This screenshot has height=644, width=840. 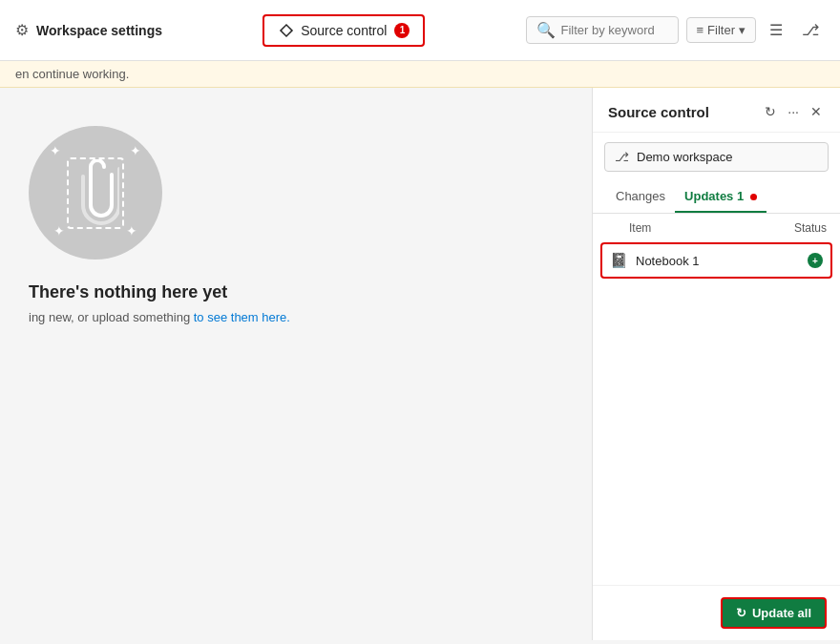 I want to click on filter-label: Filter, so click(x=722, y=31).